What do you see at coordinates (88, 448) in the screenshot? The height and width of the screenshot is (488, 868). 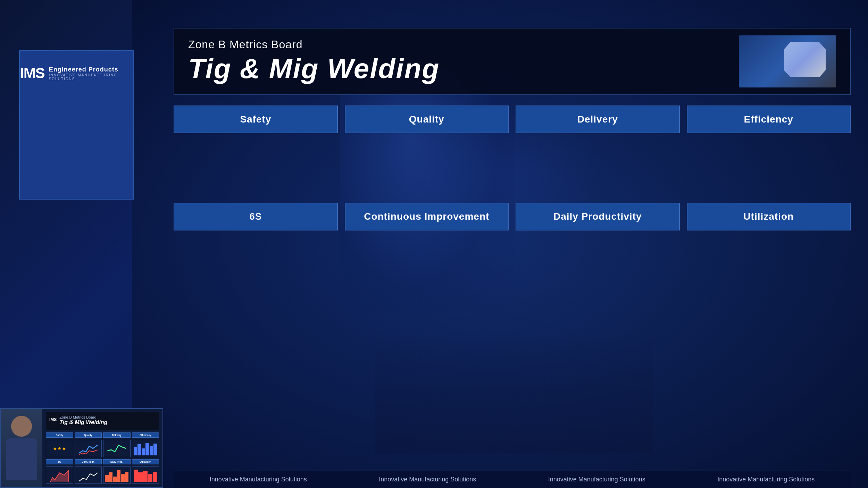 I see `mini-chart-quality` at bounding box center [88, 448].